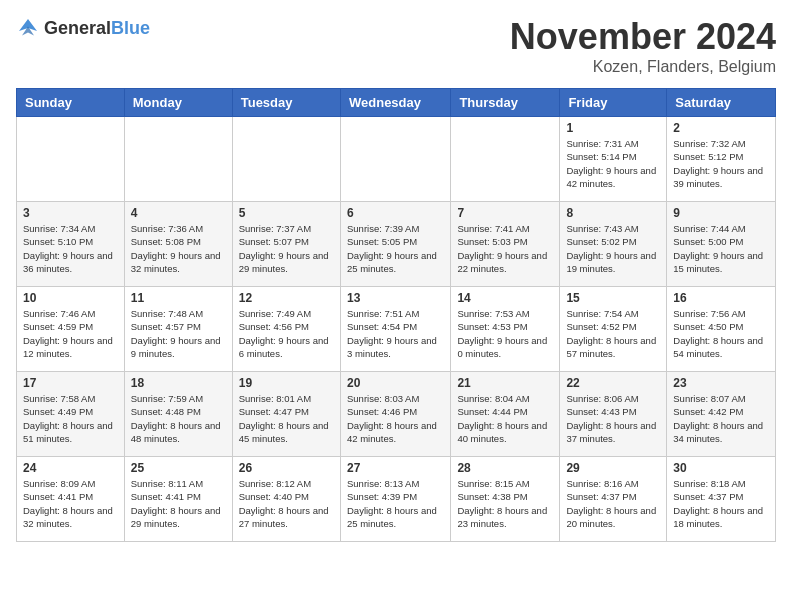  I want to click on day-info: Sunrise: 8:15 AM Sunset: 4:38 PM Dayligh…, so click(505, 504).